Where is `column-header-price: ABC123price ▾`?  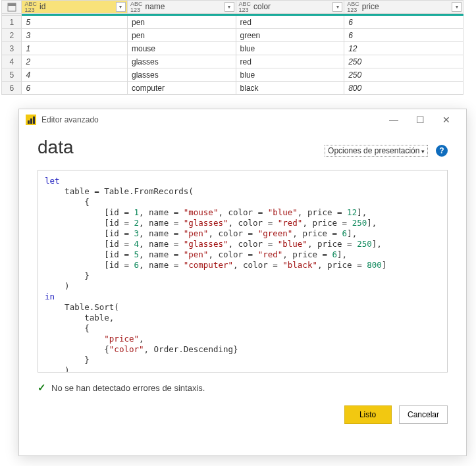 column-header-price: ABC123price ▾ is located at coordinates (404, 7).